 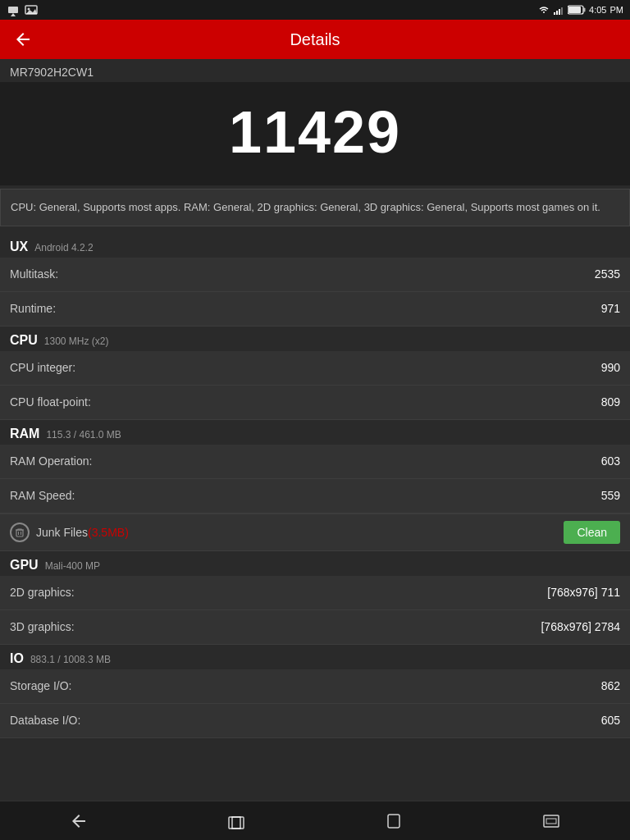 What do you see at coordinates (315, 687) in the screenshot?
I see `storage-io-row: Storage I/O: 862` at bounding box center [315, 687].